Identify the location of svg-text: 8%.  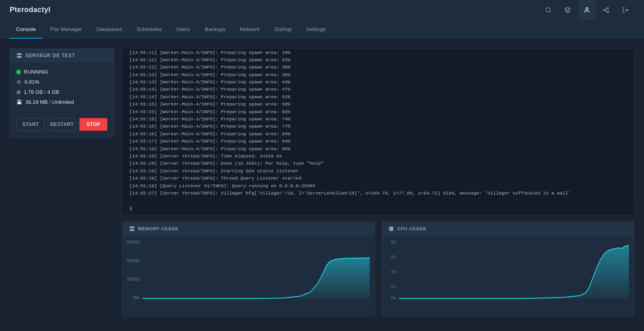
(394, 242).